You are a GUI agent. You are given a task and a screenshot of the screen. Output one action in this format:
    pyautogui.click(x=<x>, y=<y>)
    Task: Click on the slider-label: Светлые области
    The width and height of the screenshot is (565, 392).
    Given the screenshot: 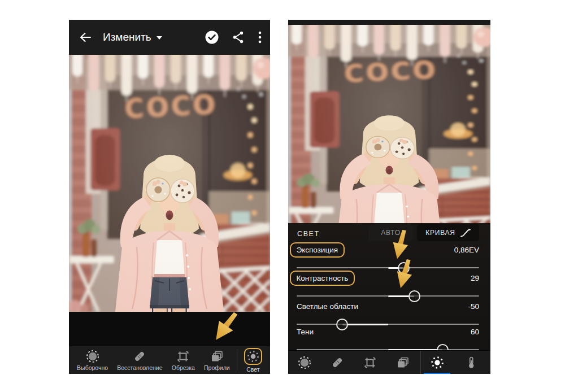 What is the action you would take?
    pyautogui.click(x=328, y=306)
    